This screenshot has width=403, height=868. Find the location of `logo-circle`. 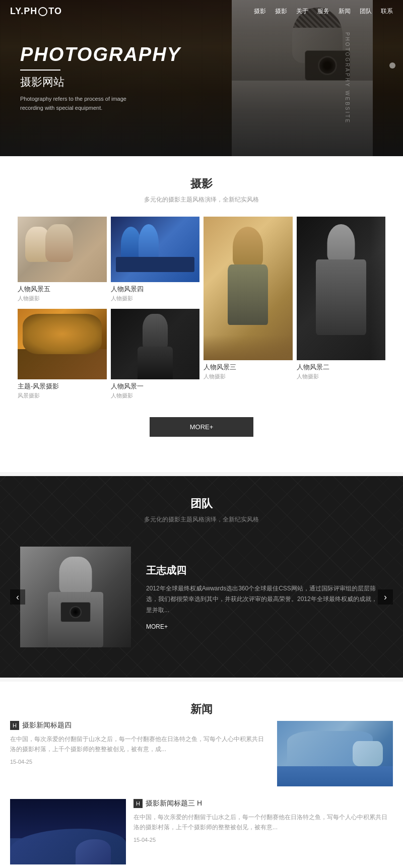

logo-circle is located at coordinates (43, 12).